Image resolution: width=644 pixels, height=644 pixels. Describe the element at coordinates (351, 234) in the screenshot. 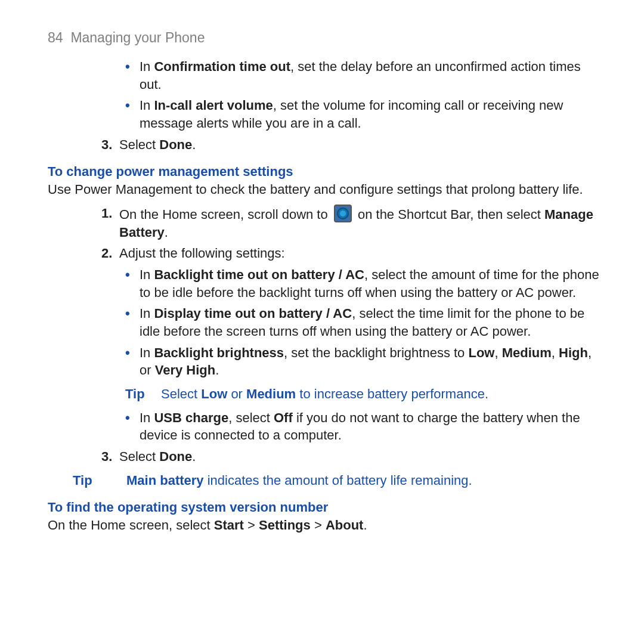

I see `power-steps: 1. On the Home screen, scroll down to on…` at that location.